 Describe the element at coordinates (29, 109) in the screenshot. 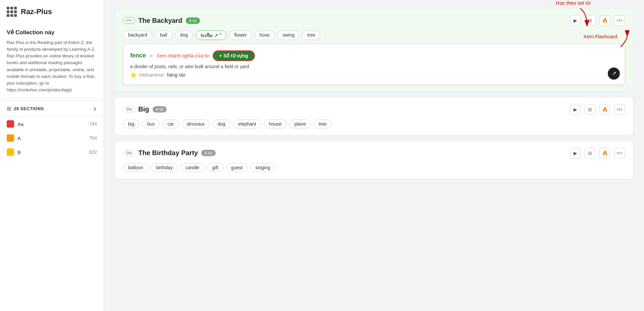

I see `sections-label: 29 SECTIONS` at that location.